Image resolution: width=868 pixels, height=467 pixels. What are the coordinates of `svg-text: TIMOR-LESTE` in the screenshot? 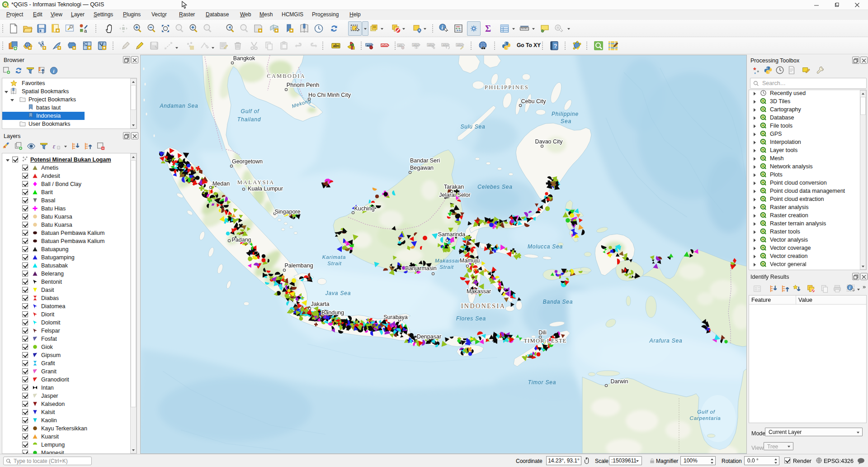 It's located at (545, 341).